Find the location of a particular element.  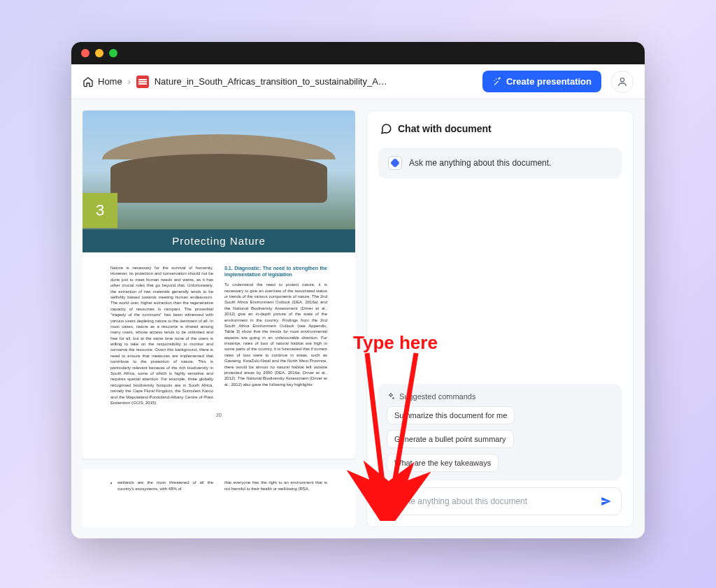

document-page2-col2: that everyone has the right to an enviro… is located at coordinates (275, 498).